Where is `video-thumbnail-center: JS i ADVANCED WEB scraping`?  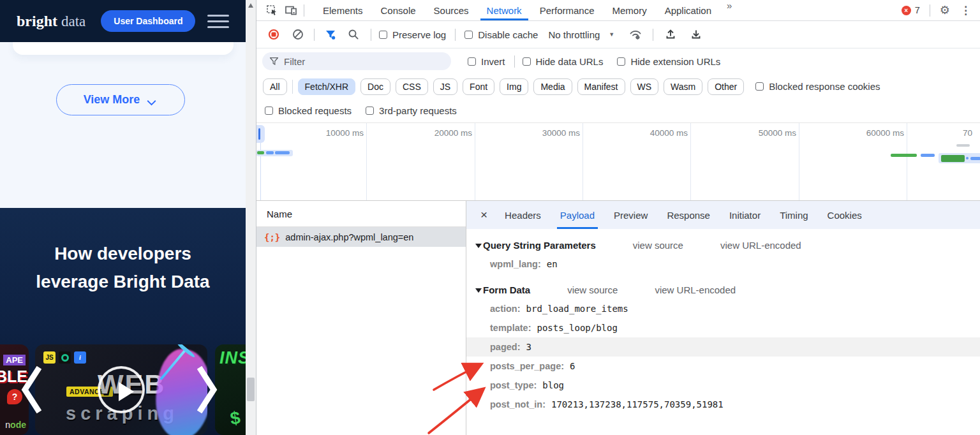 video-thumbnail-center: JS i ADVANCED WEB scraping is located at coordinates (121, 390).